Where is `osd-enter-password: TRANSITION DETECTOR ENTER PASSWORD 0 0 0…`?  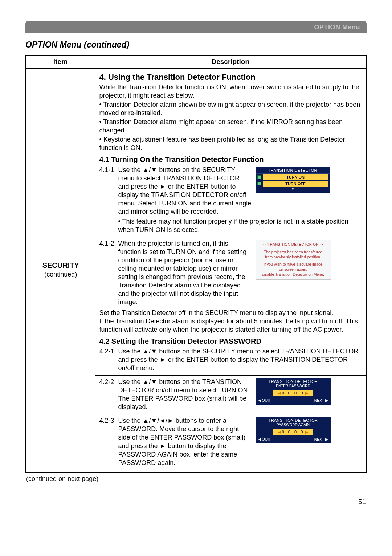
osd-enter-password: TRANSITION DETECTOR ENTER PASSWORD 0 0 0… is located at coordinates (293, 391).